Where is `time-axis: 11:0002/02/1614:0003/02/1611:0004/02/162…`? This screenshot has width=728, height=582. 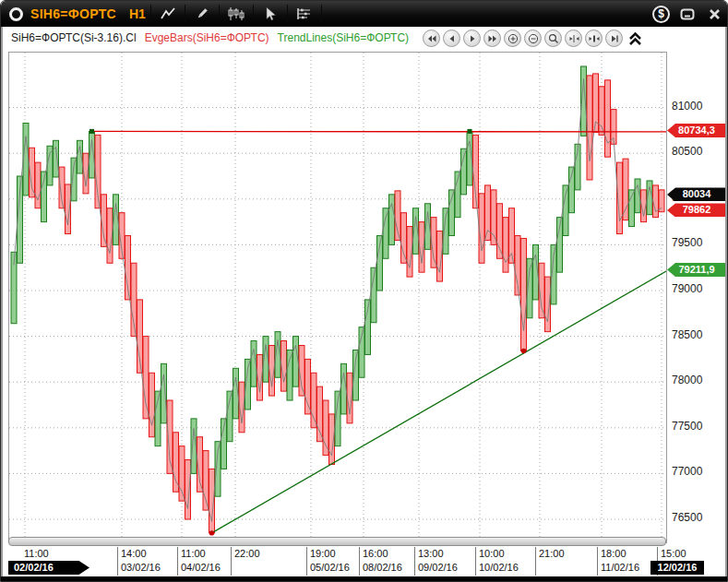 time-axis: 11:0002/02/1614:0003/02/1611:0004/02/162… is located at coordinates (364, 561).